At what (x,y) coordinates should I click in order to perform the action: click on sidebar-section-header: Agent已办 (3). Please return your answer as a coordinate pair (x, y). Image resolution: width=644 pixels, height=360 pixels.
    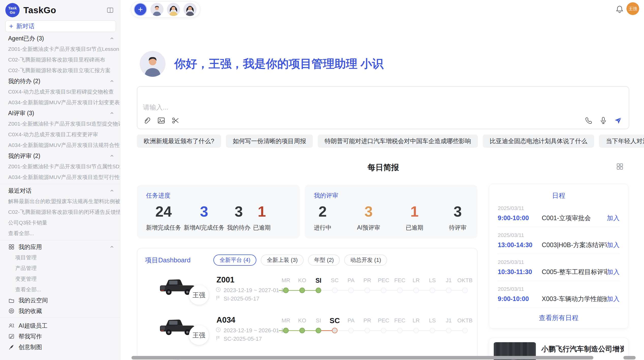
    Looking at the image, I should click on (60, 38).